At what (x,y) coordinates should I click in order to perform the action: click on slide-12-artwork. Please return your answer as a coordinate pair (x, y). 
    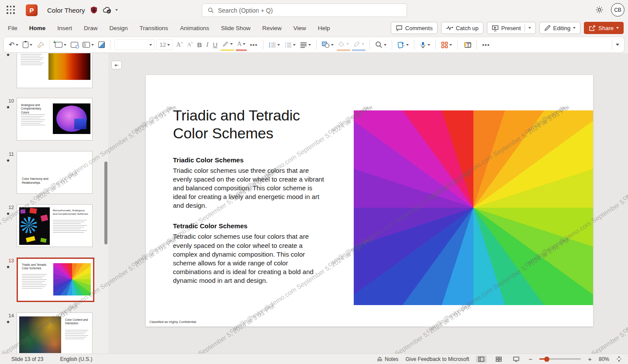
    Looking at the image, I should click on (35, 226).